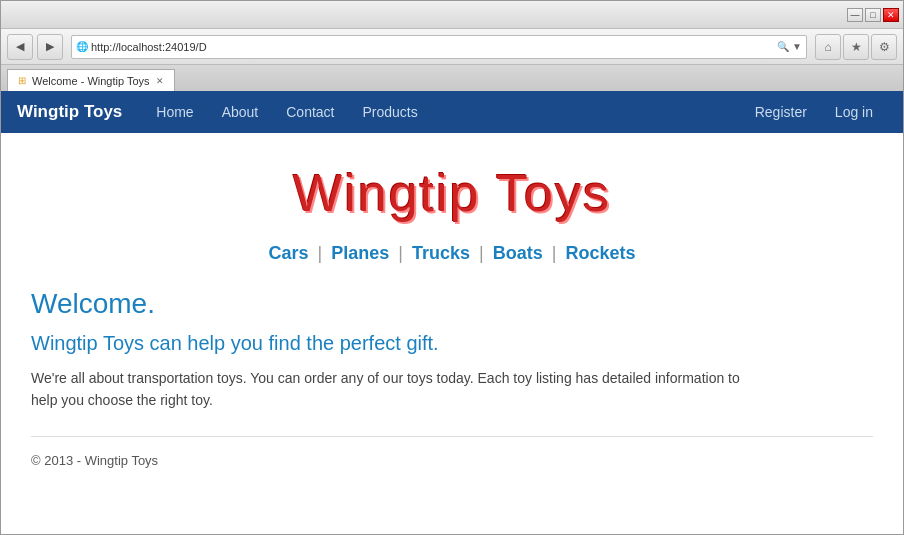 The height and width of the screenshot is (535, 904). What do you see at coordinates (452, 254) in the screenshot?
I see `category-links: Cars | Planes | Trucks | Boats | Rockets` at bounding box center [452, 254].